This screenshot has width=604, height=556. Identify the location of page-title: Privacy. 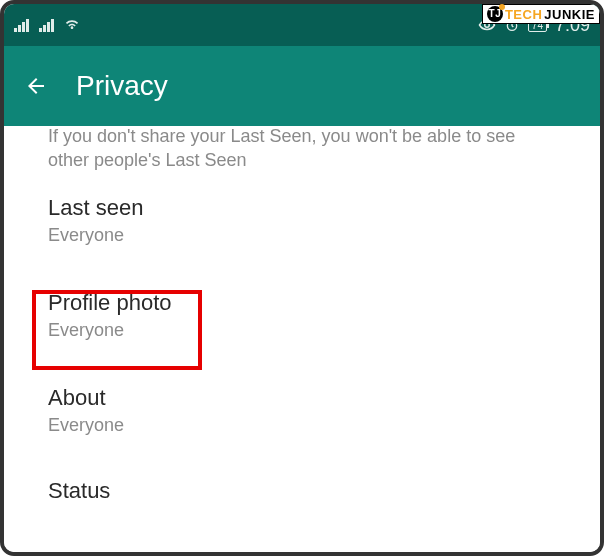
(122, 86).